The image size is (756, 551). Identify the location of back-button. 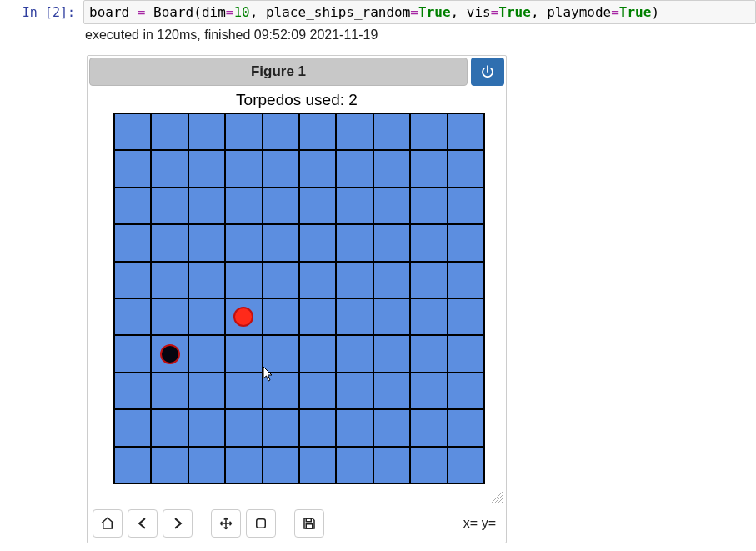
(143, 523).